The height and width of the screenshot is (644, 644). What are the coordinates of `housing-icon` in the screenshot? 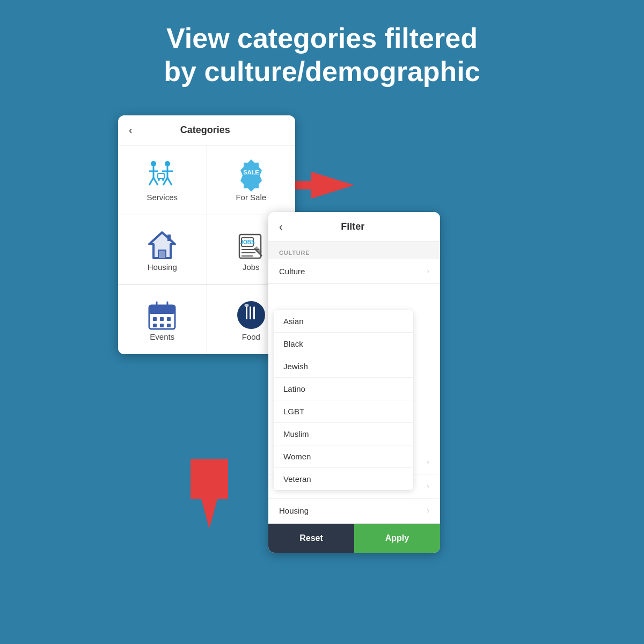 It's located at (162, 245).